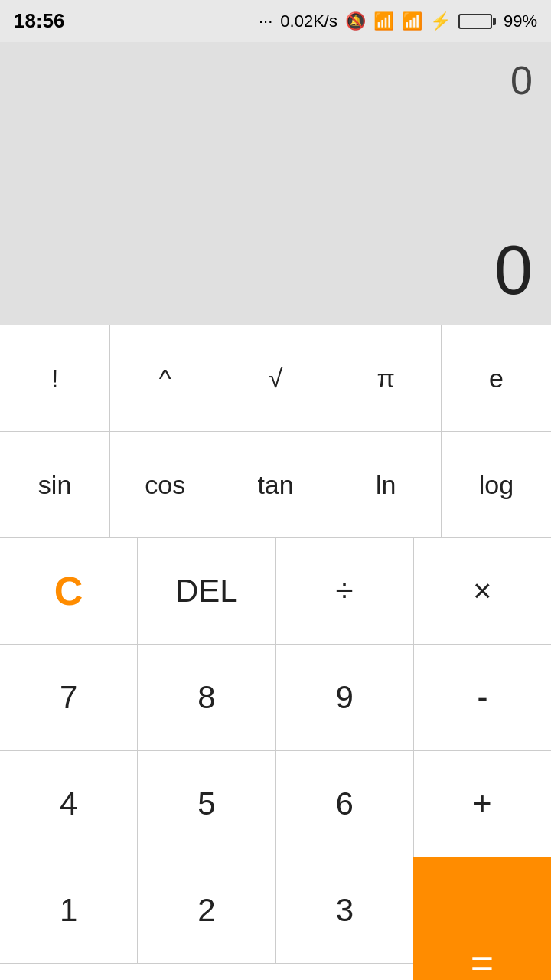 Image resolution: width=551 pixels, height=980 pixels. I want to click on battery-percent: 99%, so click(520, 21).